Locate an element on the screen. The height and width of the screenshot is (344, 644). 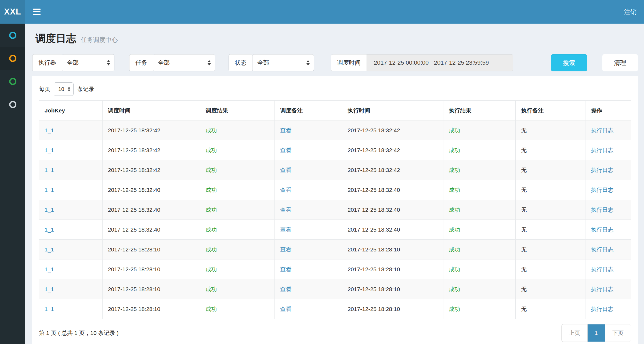
executor-filter-select: 全部 is located at coordinates (88, 63).